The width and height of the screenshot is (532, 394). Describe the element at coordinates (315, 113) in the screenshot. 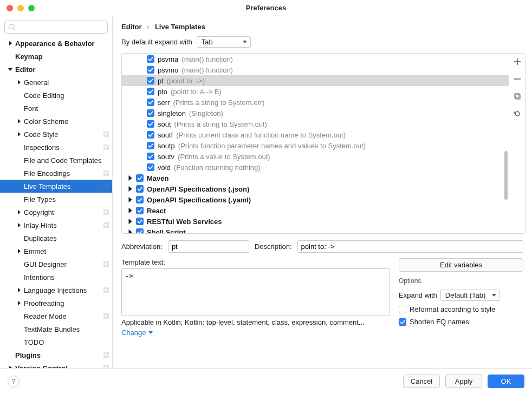

I see `template-item: singleton(Singleton)` at that location.